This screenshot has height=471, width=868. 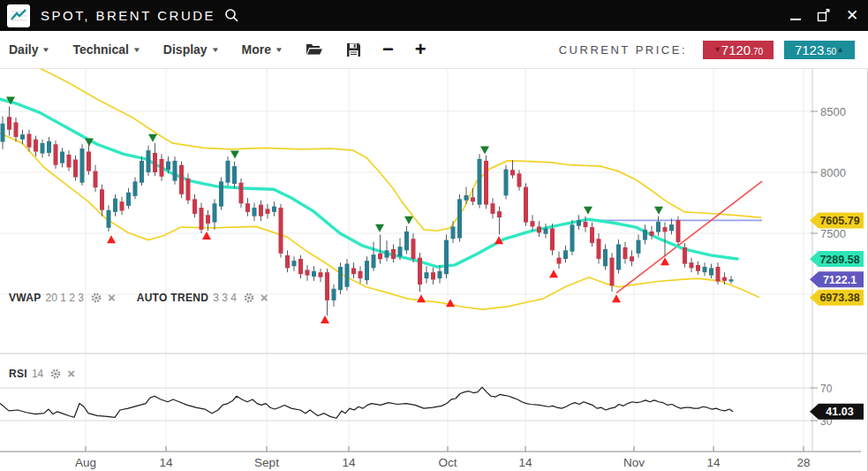 What do you see at coordinates (839, 260) in the screenshot?
I see `price-tag-label: 7289.58` at bounding box center [839, 260].